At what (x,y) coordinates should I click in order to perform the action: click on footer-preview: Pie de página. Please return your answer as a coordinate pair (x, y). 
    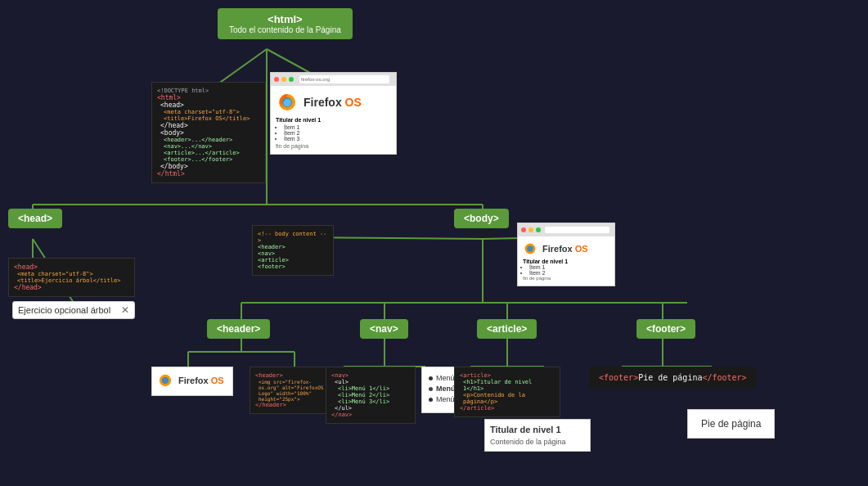
    Looking at the image, I should click on (731, 424).